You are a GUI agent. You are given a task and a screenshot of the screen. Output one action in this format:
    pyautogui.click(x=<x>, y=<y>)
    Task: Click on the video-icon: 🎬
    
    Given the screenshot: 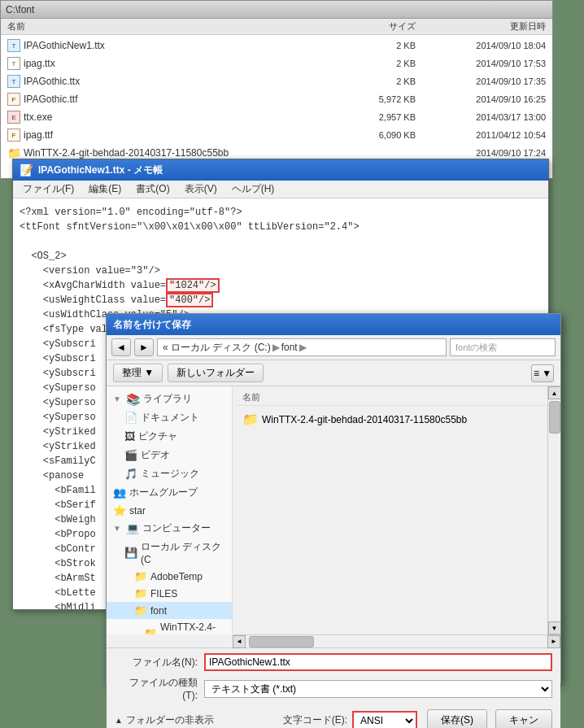 What is the action you would take?
    pyautogui.click(x=131, y=456)
    